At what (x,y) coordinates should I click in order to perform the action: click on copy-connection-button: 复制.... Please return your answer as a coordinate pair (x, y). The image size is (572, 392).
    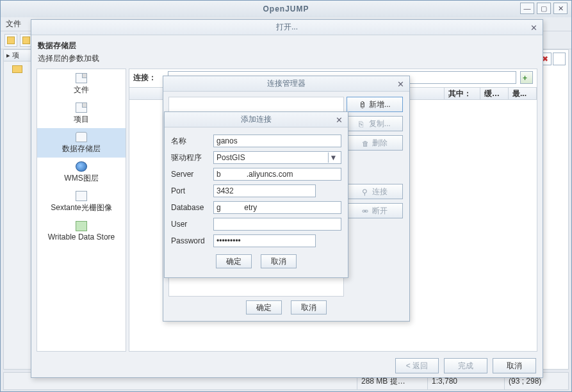
    Looking at the image, I should click on (375, 124).